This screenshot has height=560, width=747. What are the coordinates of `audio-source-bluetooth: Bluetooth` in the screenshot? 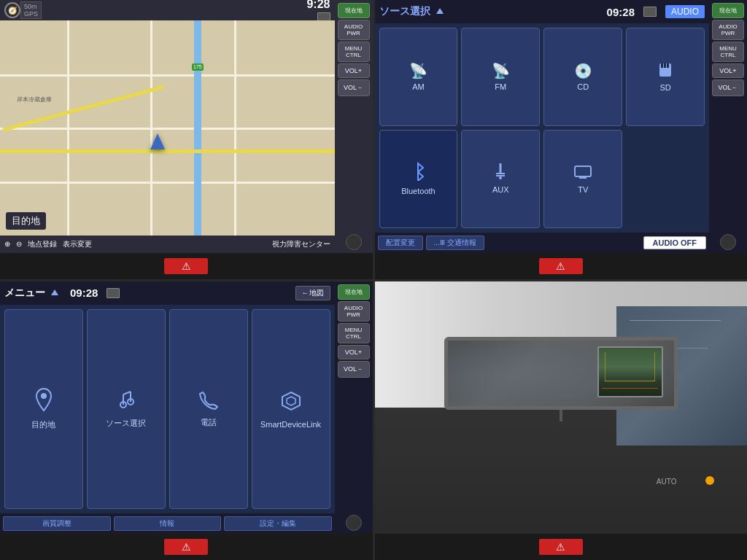 It's located at (419, 179).